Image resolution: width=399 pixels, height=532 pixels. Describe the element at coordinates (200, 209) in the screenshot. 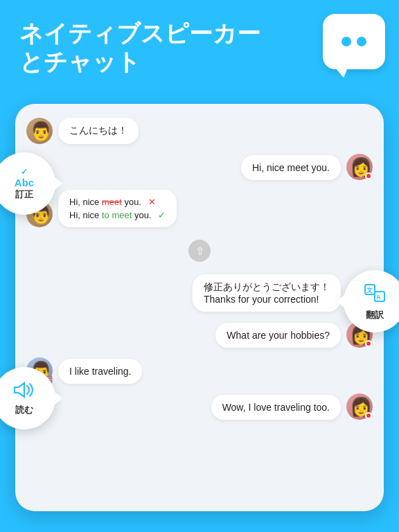

I see `table-row: Hi, nice meet you. ✕ Hi, nice to meet yo…` at that location.